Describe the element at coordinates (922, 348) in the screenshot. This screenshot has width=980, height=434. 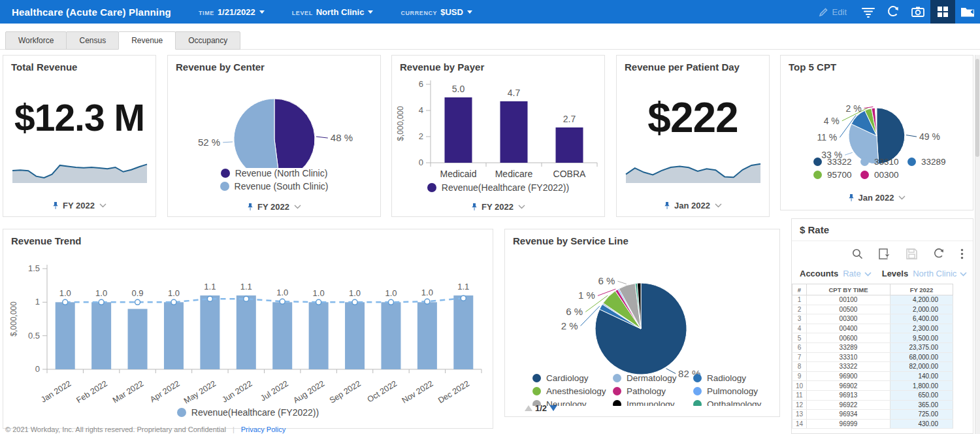
I see `editable-value-cell: 23,375.00` at that location.